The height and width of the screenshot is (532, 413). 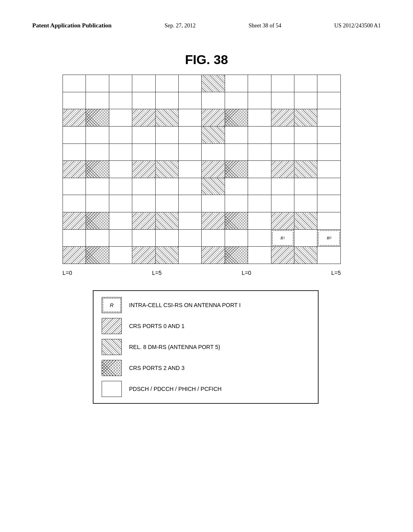 What do you see at coordinates (190, 186) in the screenshot?
I see `cell-r7c6` at bounding box center [190, 186].